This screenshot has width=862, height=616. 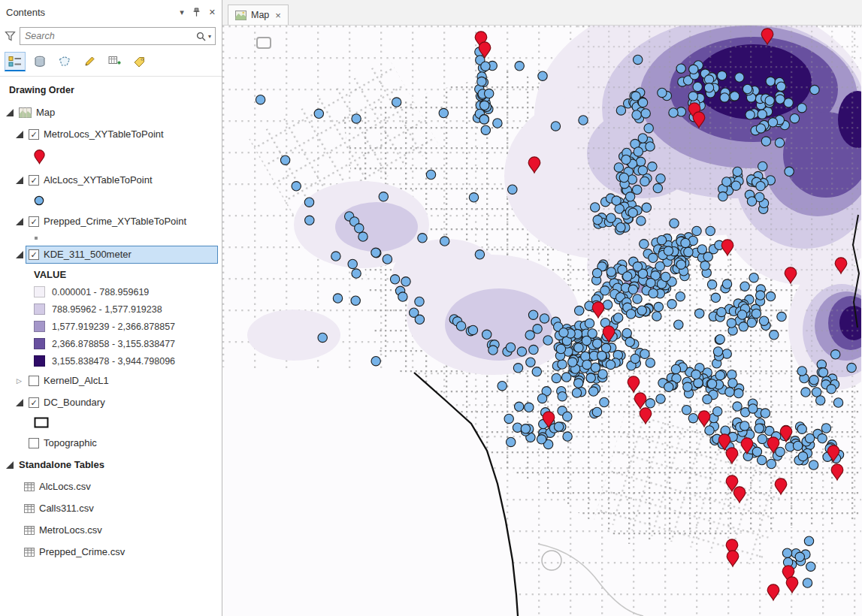 I want to click on table-item-metrolocs-csv: MetroLocs.csv, so click(x=111, y=530).